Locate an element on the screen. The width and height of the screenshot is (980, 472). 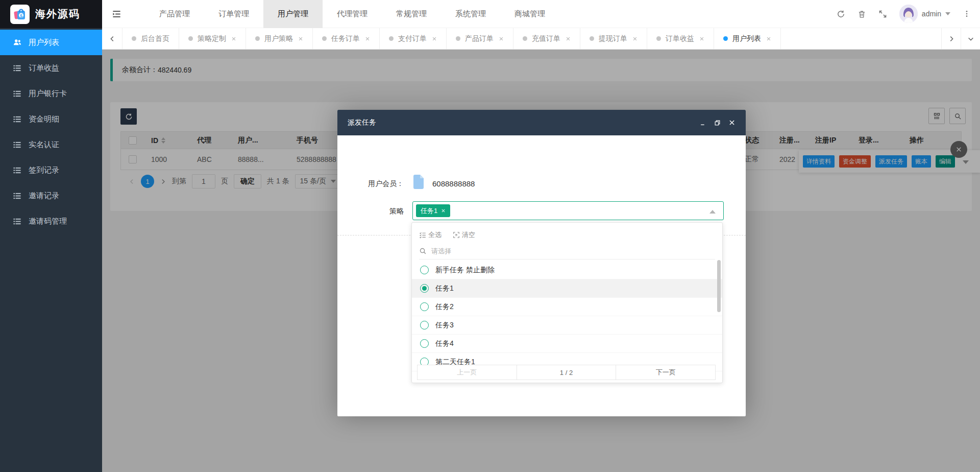
fullscreen-icon is located at coordinates (883, 14).